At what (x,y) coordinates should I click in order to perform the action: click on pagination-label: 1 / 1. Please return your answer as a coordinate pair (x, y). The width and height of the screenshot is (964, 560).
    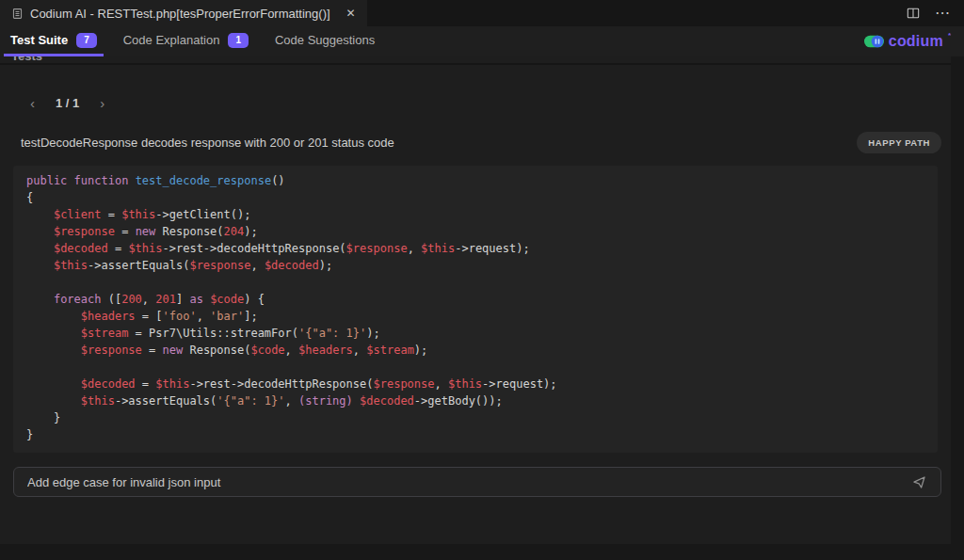
    Looking at the image, I should click on (68, 104).